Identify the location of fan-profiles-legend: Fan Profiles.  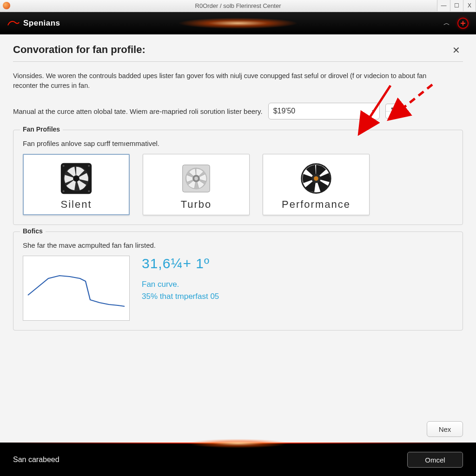
(41, 129).